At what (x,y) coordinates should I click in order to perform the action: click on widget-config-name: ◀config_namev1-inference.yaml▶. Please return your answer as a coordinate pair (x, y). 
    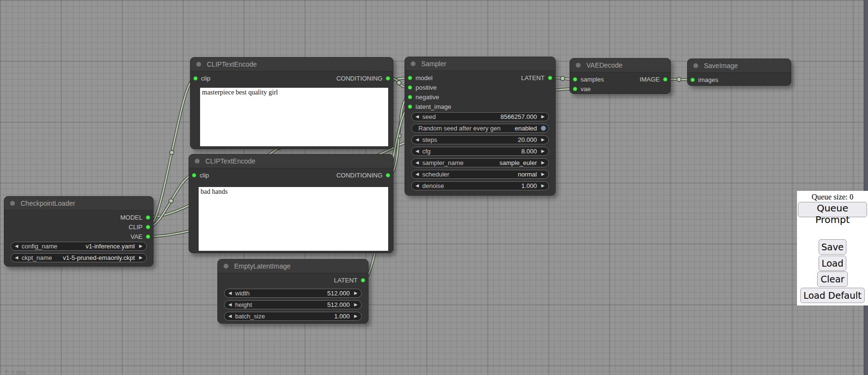
    Looking at the image, I should click on (79, 246).